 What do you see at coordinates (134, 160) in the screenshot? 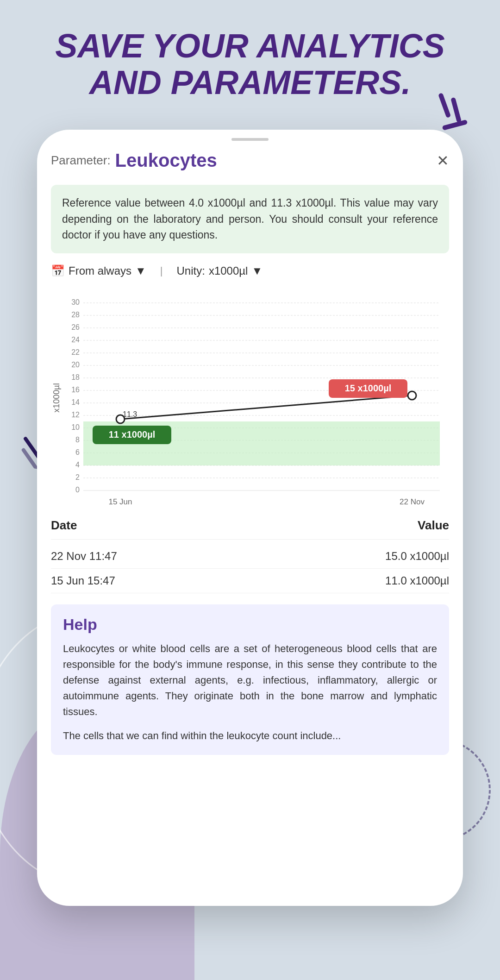
I see `param-label-group: Parameter: Leukocytes` at bounding box center [134, 160].